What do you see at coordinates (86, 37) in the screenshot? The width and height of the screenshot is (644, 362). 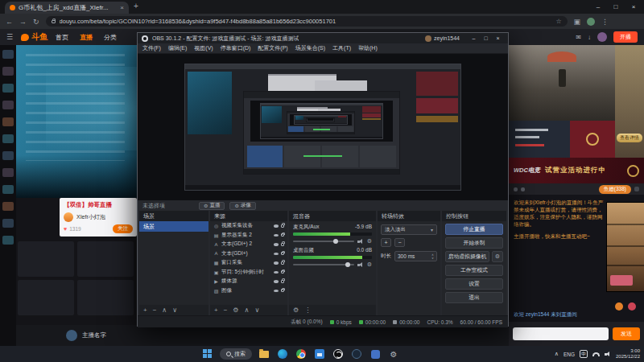 I see `nav-live: 直播` at bounding box center [86, 37].